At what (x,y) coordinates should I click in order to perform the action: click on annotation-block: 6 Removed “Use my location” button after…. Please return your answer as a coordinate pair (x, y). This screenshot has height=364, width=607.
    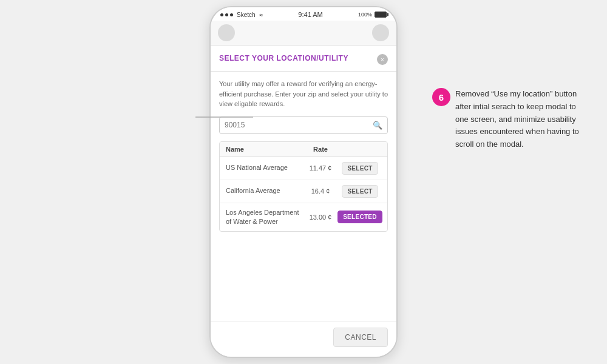
    Looking at the image, I should click on (510, 120).